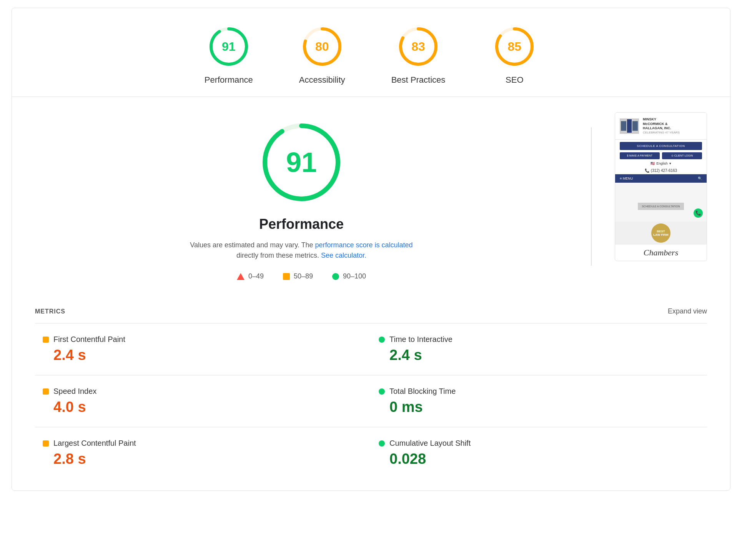 The image size is (742, 560). I want to click on fcp-label: First Contentful Paint, so click(89, 339).